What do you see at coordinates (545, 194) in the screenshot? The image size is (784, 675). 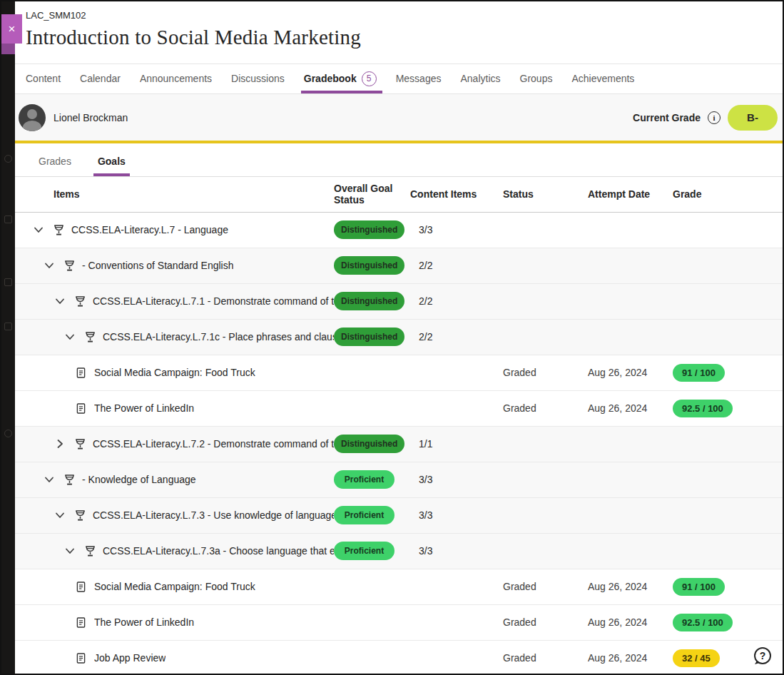 I see `column-header-status: Status` at bounding box center [545, 194].